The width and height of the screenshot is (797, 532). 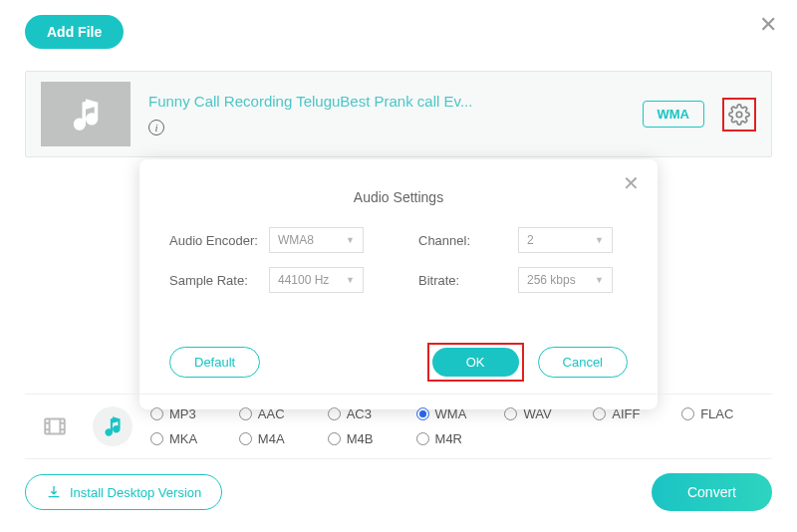 I want to click on channel-select: 2▼, so click(x=566, y=240).